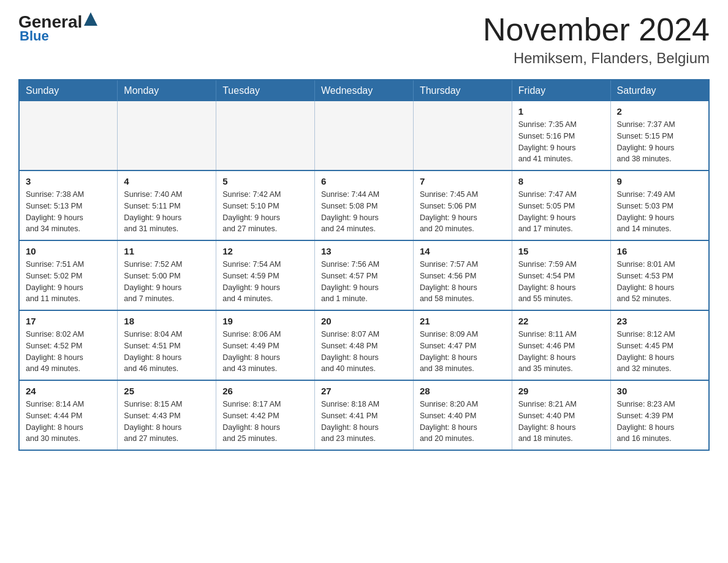 The height and width of the screenshot is (563, 728). I want to click on calendar-cell: 20Sunrise: 8:07 AM Sunset: 4:48 PM Dayli…, so click(364, 345).